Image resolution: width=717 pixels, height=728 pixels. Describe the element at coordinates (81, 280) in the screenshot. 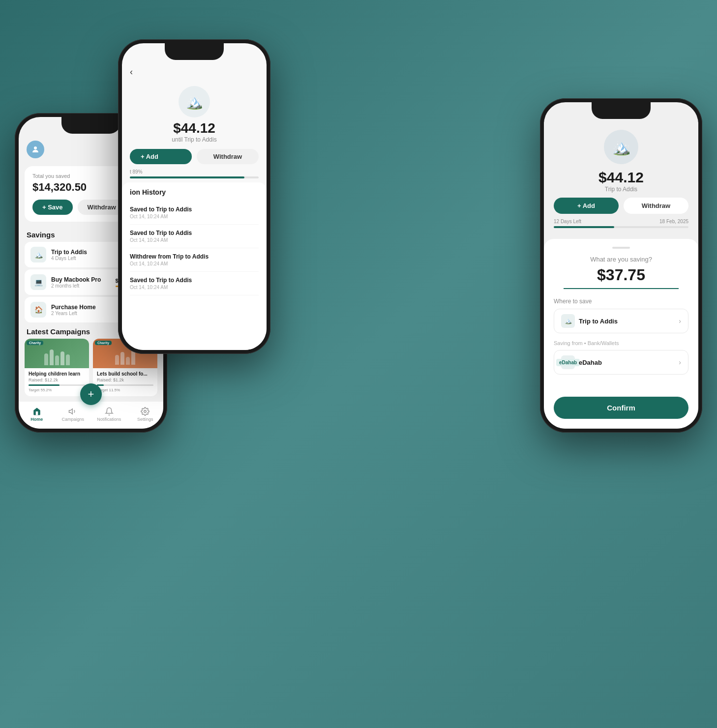

I see `macbook-name: Buy Macbook Pro` at that location.